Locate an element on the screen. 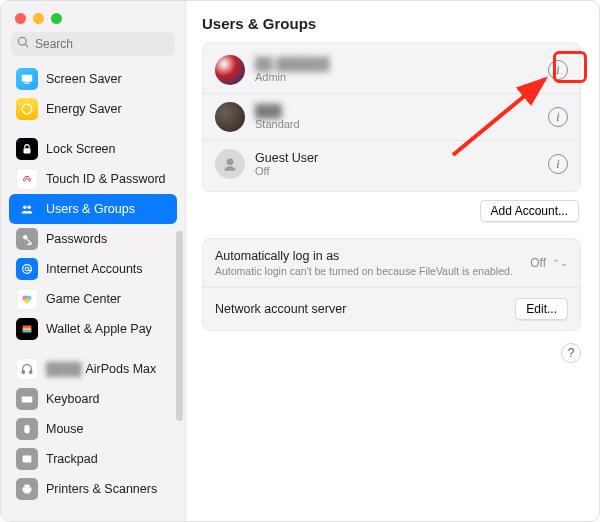  sidebar-item-label: Trackpad is located at coordinates (72, 459).